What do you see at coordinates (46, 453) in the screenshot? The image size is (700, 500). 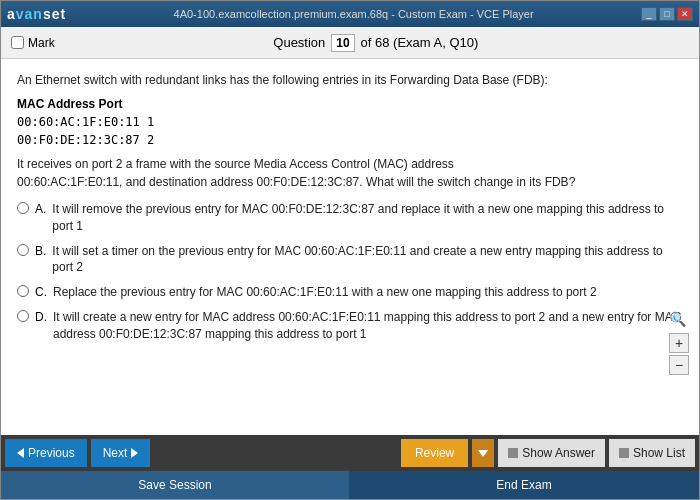 I see `previous-button: Previous` at bounding box center [46, 453].